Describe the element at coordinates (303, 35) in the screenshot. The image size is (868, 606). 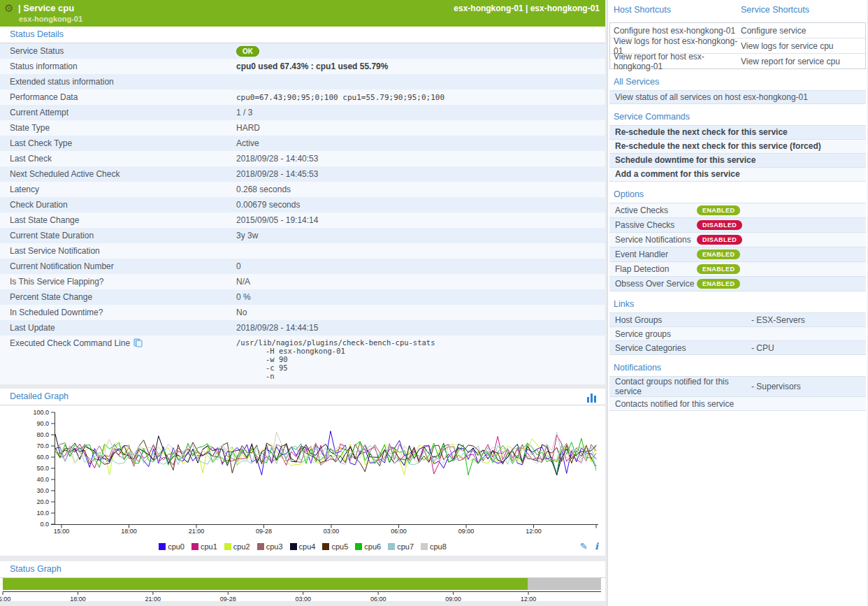
I see `status-details-heading: Status Details` at that location.